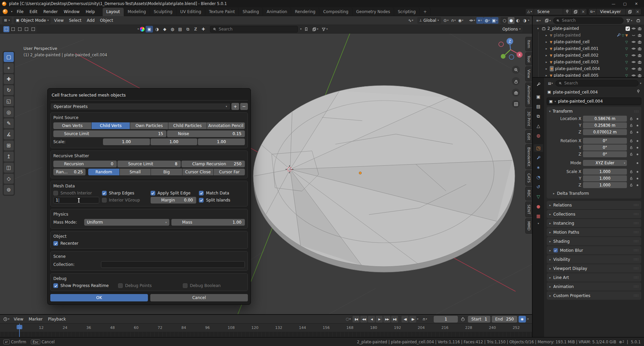 Image resolution: width=644 pixels, height=346 pixels. Describe the element at coordinates (149, 243) in the screenshot. I see `recenter-checkbox: Recenter` at that location.